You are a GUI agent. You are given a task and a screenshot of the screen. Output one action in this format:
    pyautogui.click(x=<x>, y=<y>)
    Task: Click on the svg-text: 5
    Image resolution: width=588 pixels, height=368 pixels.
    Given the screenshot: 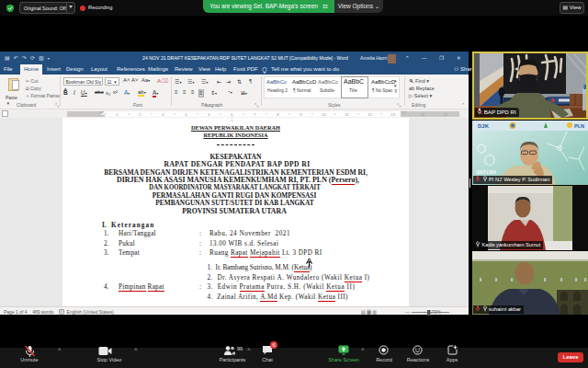 What is the action you would take?
    pyautogui.click(x=209, y=114)
    